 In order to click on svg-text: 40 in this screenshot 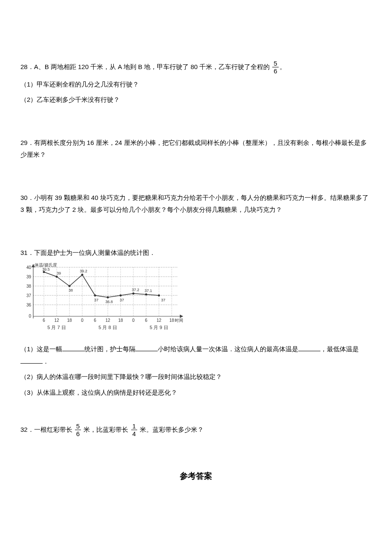, I will do `click(29, 268)`.